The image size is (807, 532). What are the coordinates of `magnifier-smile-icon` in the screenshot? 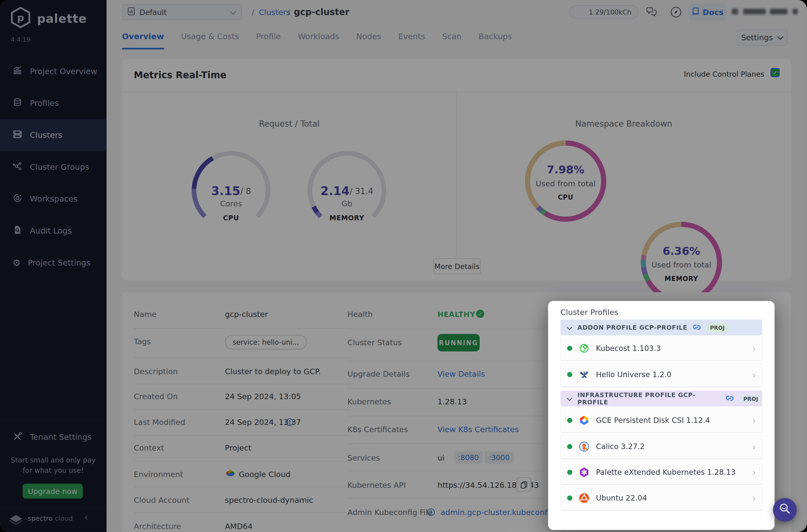 It's located at (785, 510).